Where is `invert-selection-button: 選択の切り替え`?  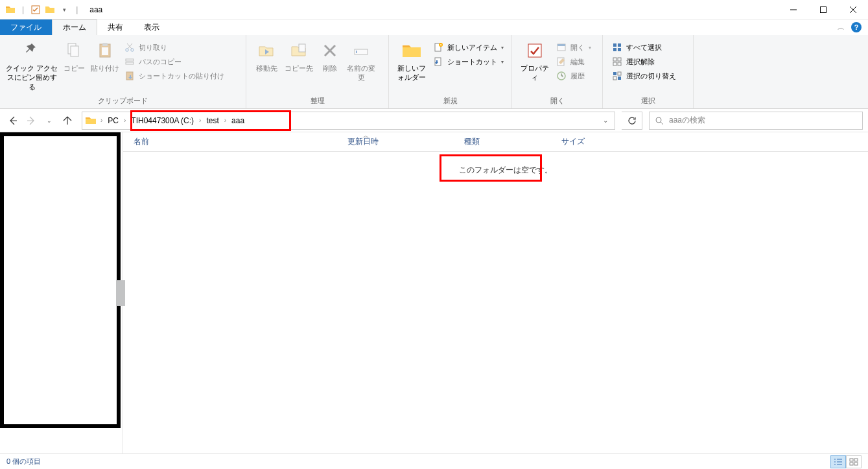
invert-selection-button: 選択の切り替え is located at coordinates (650, 76).